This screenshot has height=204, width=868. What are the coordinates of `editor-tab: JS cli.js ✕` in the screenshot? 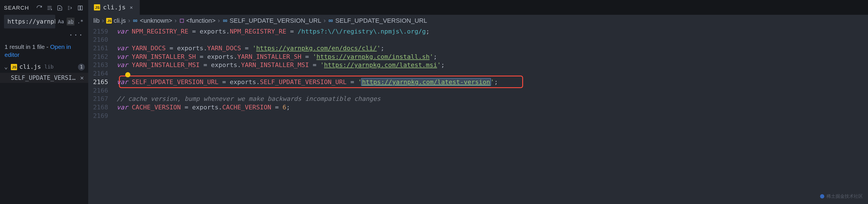 It's located at (114, 7).